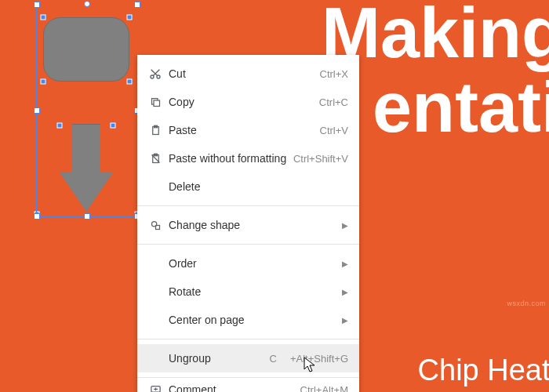 This screenshot has height=392, width=549. I want to click on menu-delete-label: Delete, so click(256, 187).